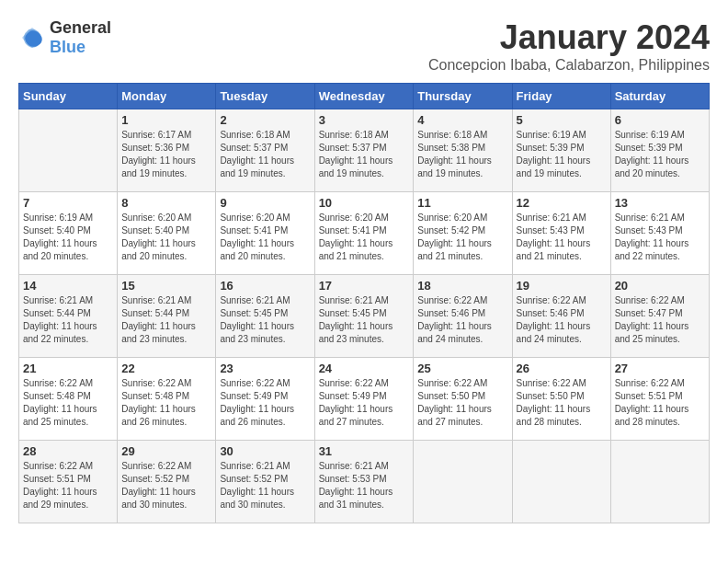 Image resolution: width=728 pixels, height=563 pixels. I want to click on day-info: Sunrise: 6:20 AM Sunset: 5:40 PM Dayligh…, so click(166, 237).